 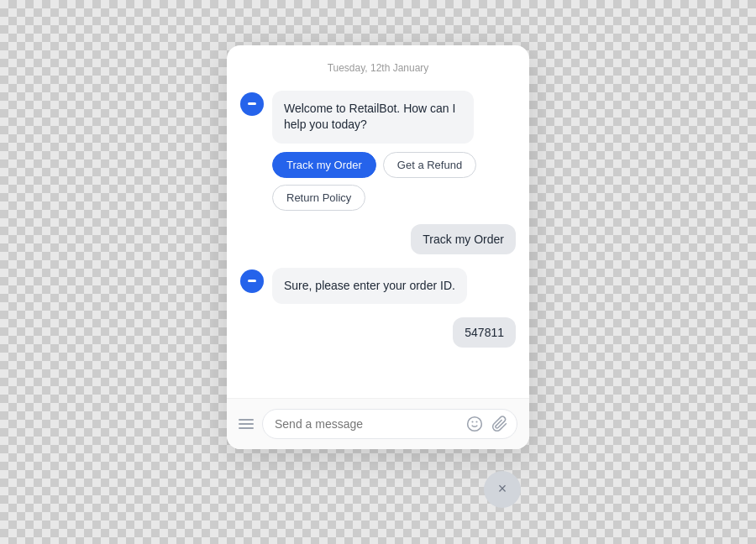 I want to click on bot-bubble-2: Sure, please enter your order ID., so click(x=370, y=286).